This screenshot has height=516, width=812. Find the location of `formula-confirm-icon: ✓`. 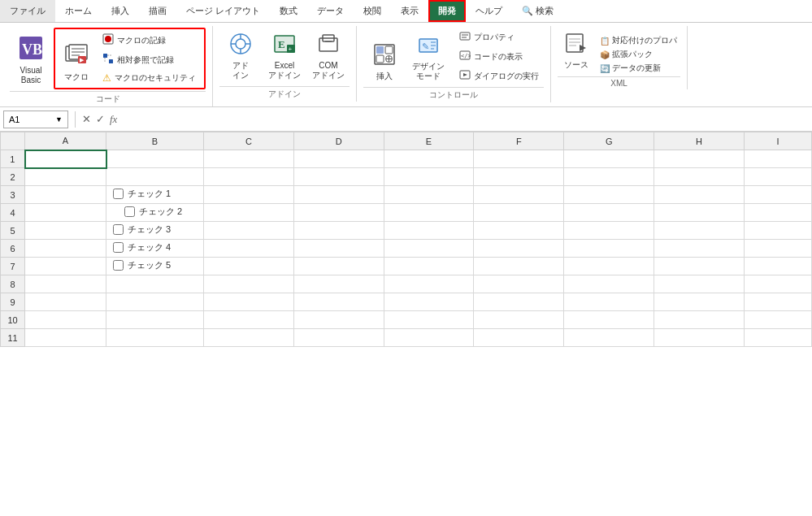

formula-confirm-icon: ✓ is located at coordinates (101, 119).